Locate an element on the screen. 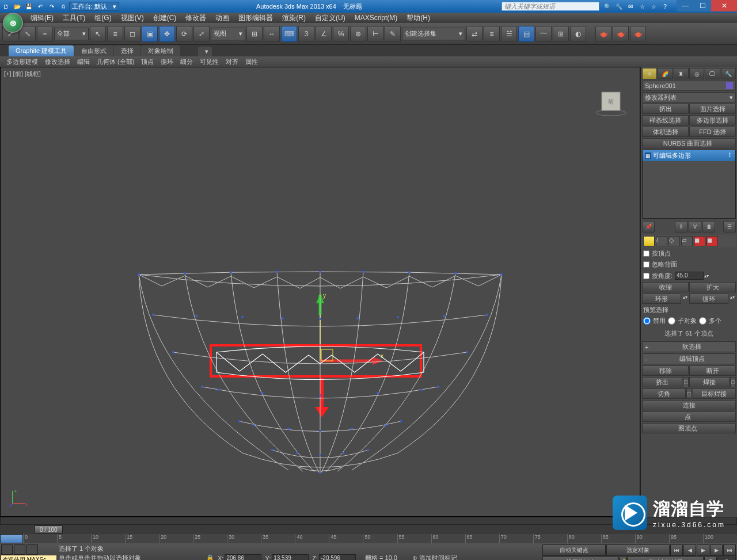  ribbon-geometry: 几何体 (全部) is located at coordinates (115, 62).